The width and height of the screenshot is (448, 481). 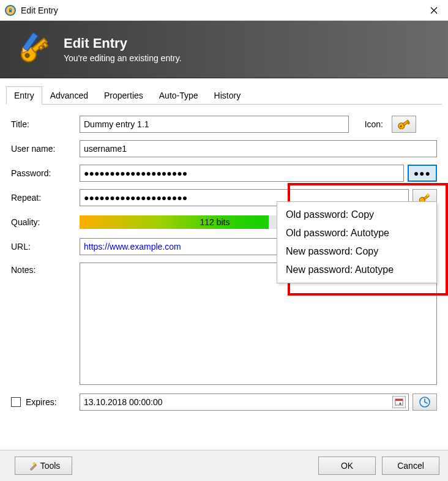 What do you see at coordinates (179, 95) in the screenshot?
I see `tab-autotype: Auto-Type` at bounding box center [179, 95].